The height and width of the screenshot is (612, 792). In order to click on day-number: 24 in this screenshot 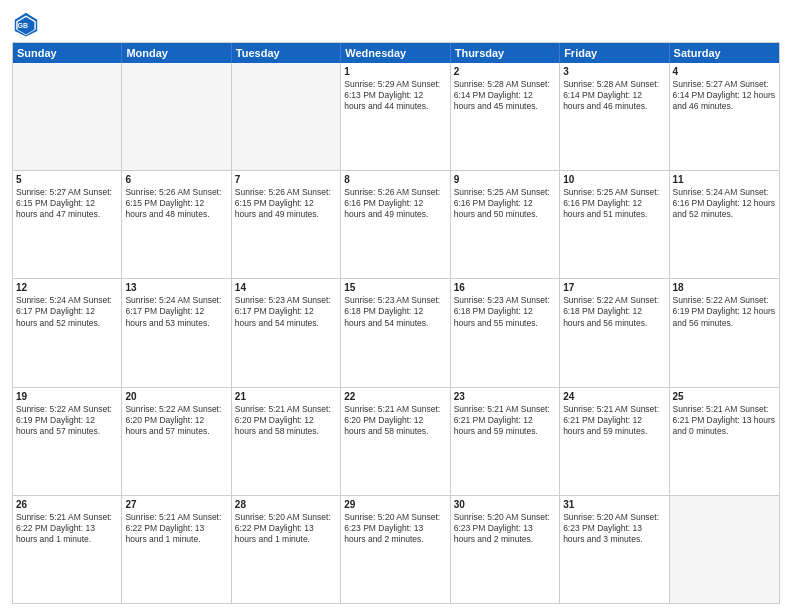, I will do `click(614, 396)`.